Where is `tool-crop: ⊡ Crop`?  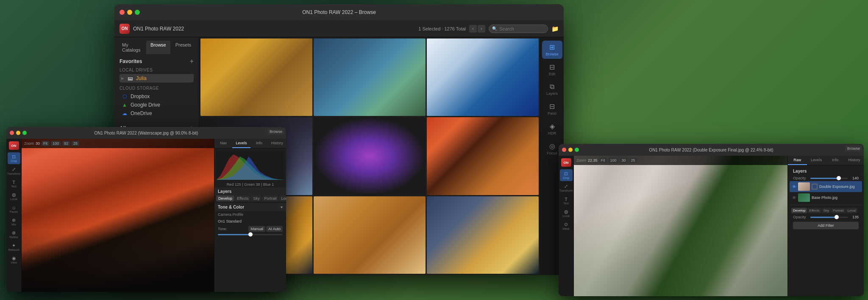 tool-crop: ⊡ Crop is located at coordinates (14, 158).